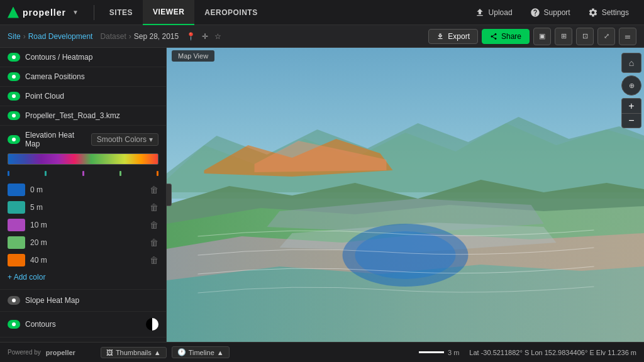 The height and width of the screenshot is (362, 644). I want to click on sidebar-item-contours-toggle: Contours, so click(83, 324).